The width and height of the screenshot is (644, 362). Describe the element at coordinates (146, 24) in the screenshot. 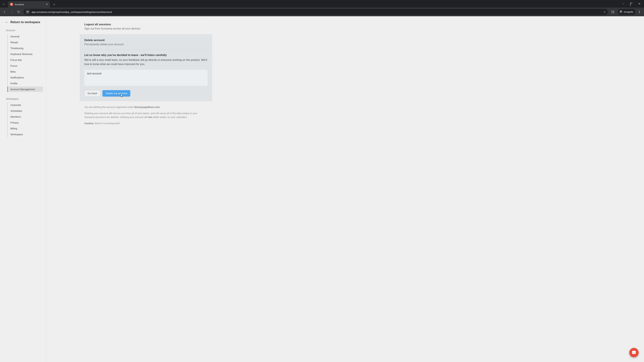

I see `logout-title: Logout all sessions` at that location.